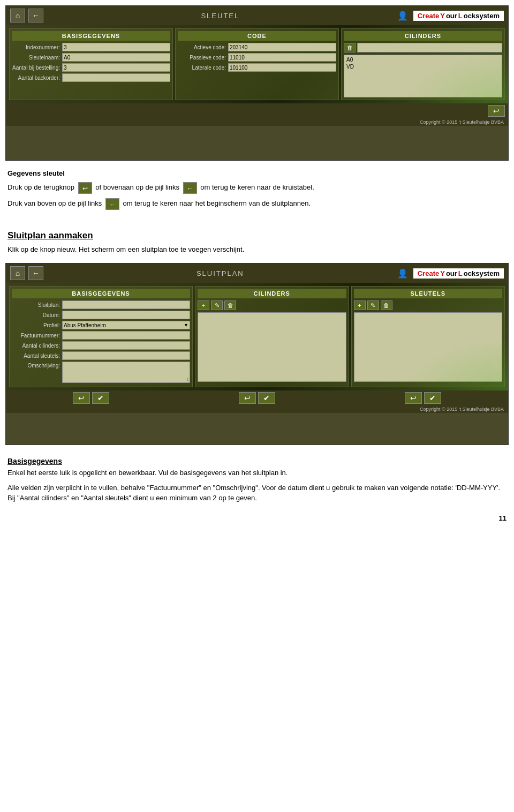 The width and height of the screenshot is (514, 812). What do you see at coordinates (423, 36) in the screenshot?
I see `cilinders-header: CILINDERS` at bounding box center [423, 36].